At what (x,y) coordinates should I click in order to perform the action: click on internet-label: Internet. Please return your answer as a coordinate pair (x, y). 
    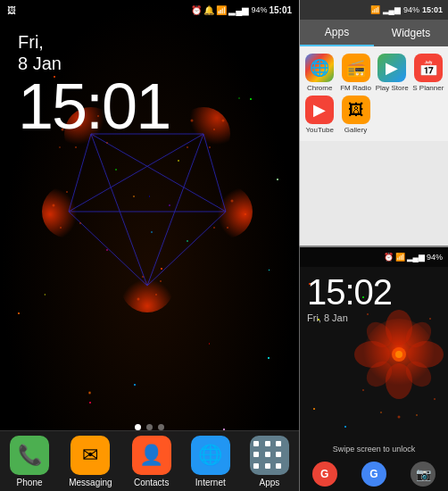
    Looking at the image, I should click on (211, 482).